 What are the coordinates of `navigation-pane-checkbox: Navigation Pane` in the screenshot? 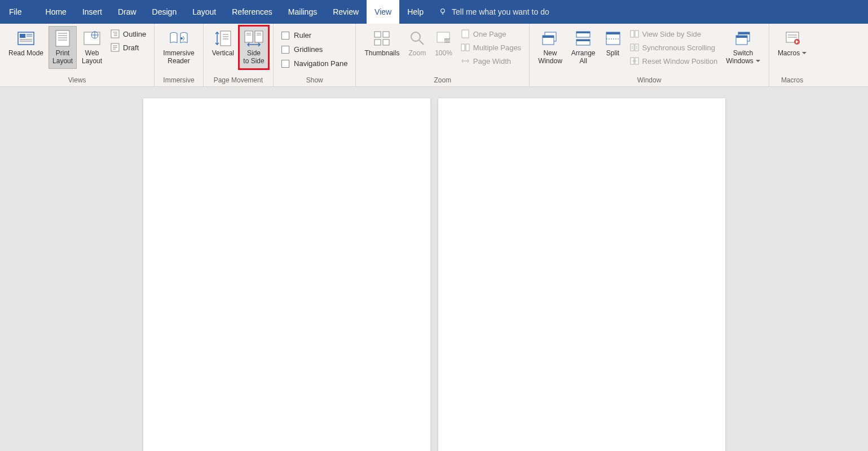 It's located at (315, 63).